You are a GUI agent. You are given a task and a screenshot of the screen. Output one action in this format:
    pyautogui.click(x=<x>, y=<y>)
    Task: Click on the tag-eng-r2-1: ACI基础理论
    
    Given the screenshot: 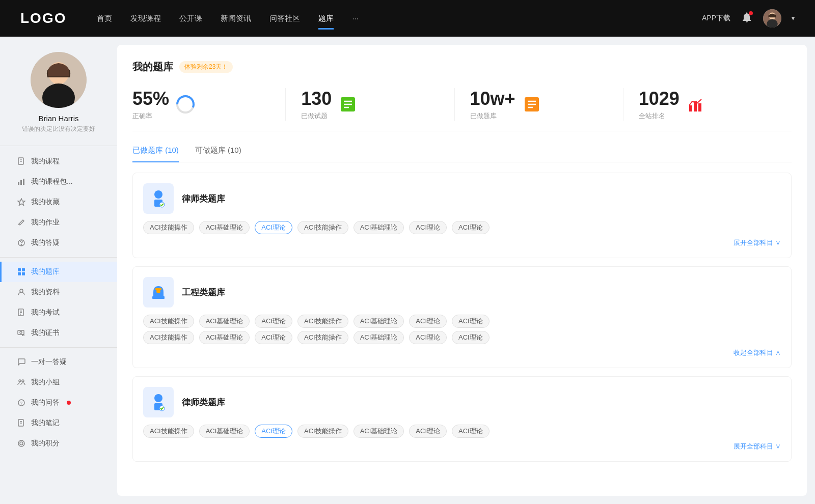 What is the action you would take?
    pyautogui.click(x=225, y=338)
    